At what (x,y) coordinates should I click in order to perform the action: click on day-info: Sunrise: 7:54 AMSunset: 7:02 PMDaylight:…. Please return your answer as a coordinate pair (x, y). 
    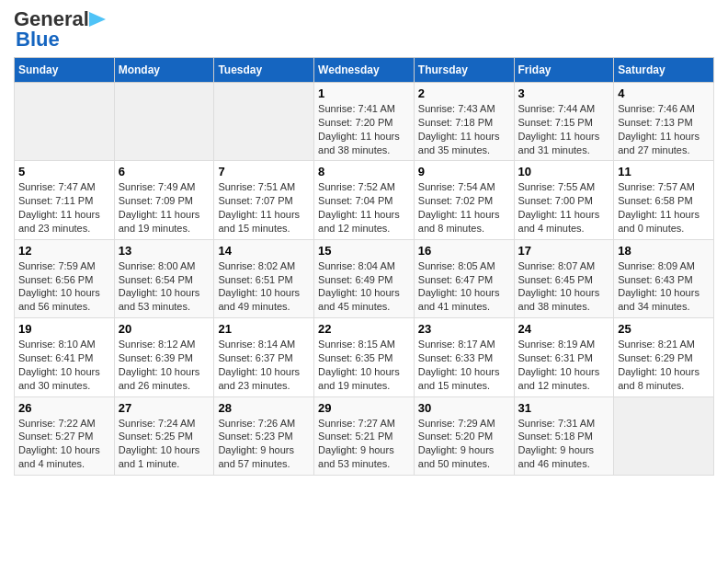
    Looking at the image, I should click on (464, 208).